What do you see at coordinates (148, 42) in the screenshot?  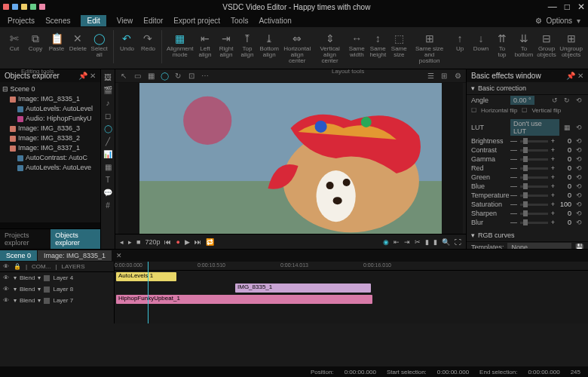 I see `ribbon-redo: ↷Redo` at bounding box center [148, 42].